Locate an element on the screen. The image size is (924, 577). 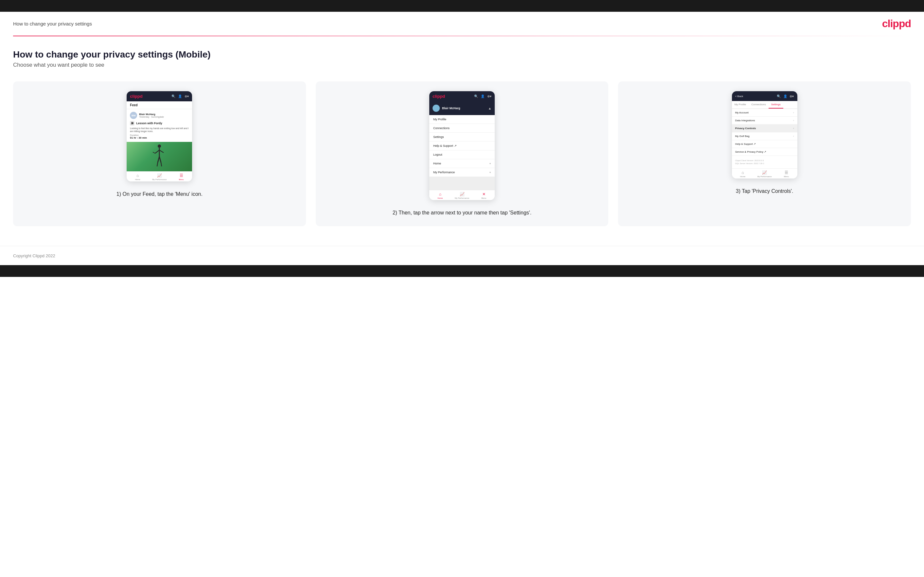
performance-chevron-icon: ▾ is located at coordinates (490, 172).